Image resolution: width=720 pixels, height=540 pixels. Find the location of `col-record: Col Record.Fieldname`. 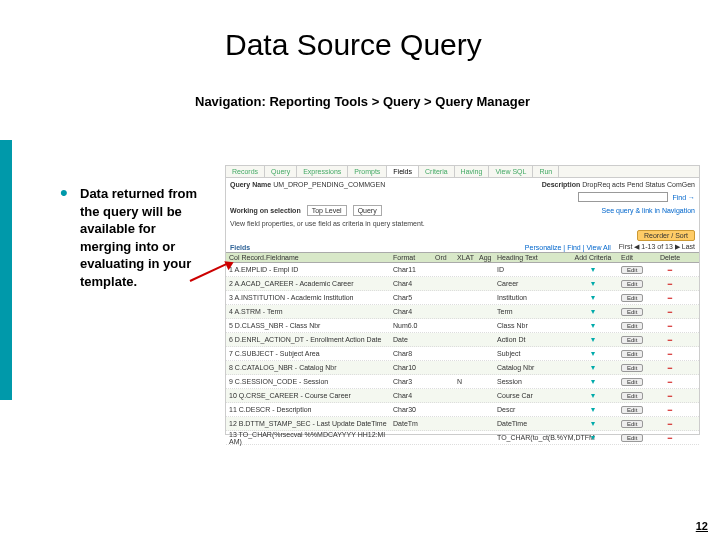

col-record: Col Record.Fieldname is located at coordinates (308, 258).